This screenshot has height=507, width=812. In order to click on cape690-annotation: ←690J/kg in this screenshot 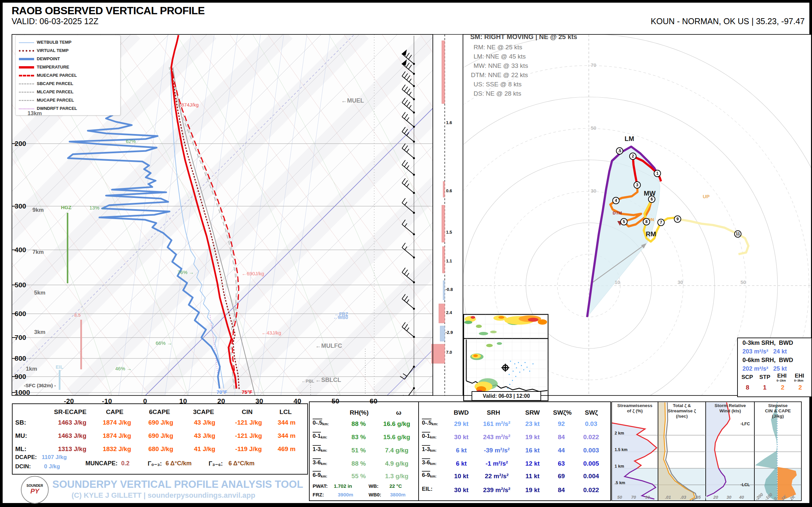, I will do `click(253, 274)`.